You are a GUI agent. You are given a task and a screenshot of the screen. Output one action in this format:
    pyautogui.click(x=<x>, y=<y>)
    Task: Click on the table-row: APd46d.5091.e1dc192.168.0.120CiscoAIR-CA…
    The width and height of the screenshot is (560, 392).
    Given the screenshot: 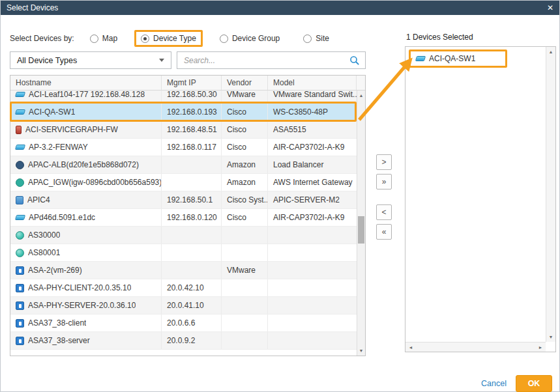 What is the action you would take?
    pyautogui.click(x=184, y=217)
    